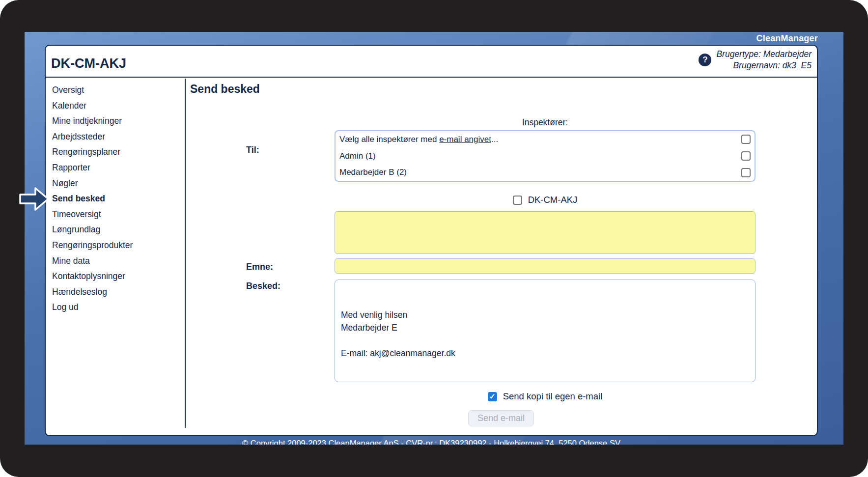 The height and width of the screenshot is (477, 868). I want to click on select-all-prefix: Vælg alle inspektører med, so click(389, 140).